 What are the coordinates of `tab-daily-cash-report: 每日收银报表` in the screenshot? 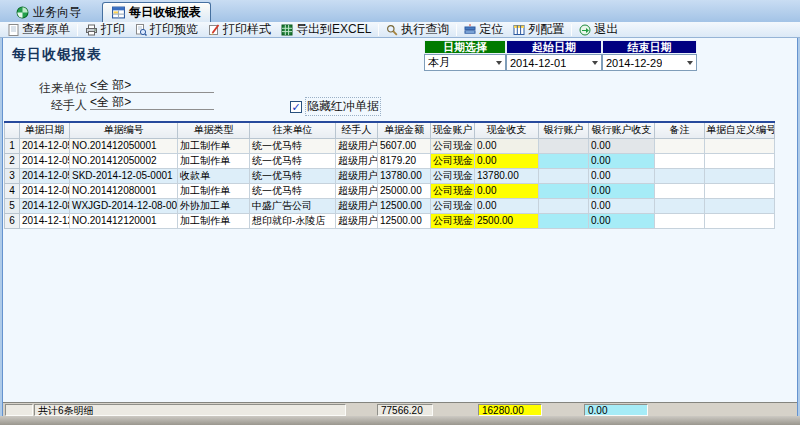 It's located at (156, 12).